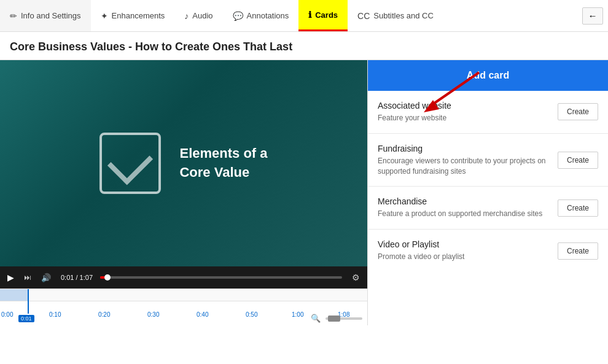 This screenshot has width=608, height=364. I want to click on tl-label-50: 0:50, so click(252, 314).